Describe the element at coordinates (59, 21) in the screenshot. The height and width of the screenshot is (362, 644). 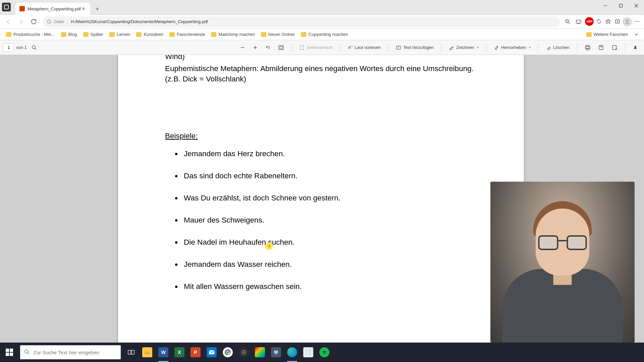
I see `address-prefix: Datei` at that location.